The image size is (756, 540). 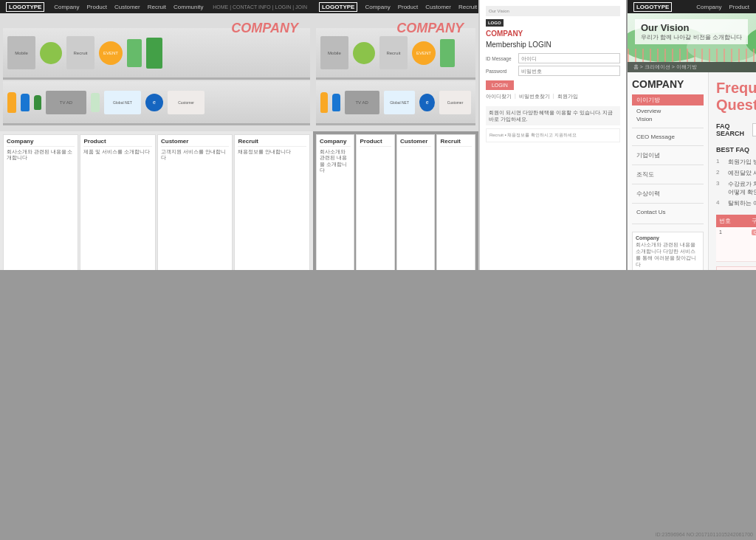 What do you see at coordinates (553, 34) in the screenshot?
I see `login-company-label: COMPANY` at bounding box center [553, 34].